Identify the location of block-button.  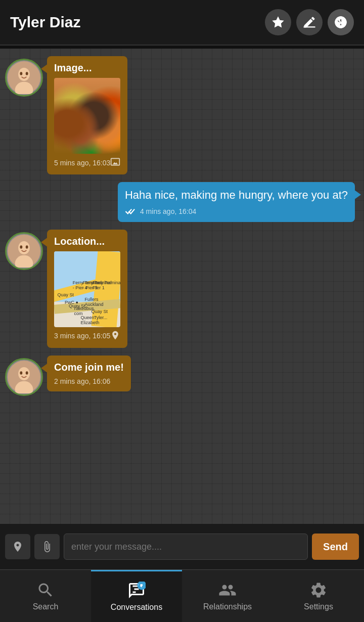
(341, 22).